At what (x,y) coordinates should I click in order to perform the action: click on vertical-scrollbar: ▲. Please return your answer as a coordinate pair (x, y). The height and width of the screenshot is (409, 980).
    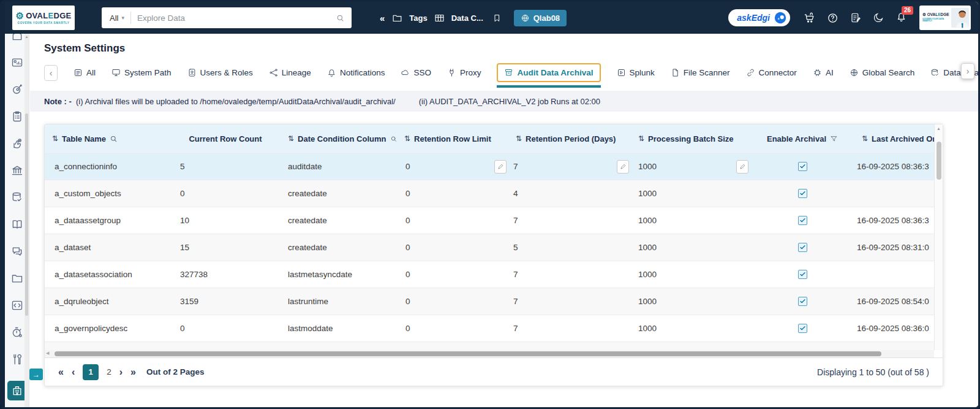
    Looking at the image, I should click on (938, 237).